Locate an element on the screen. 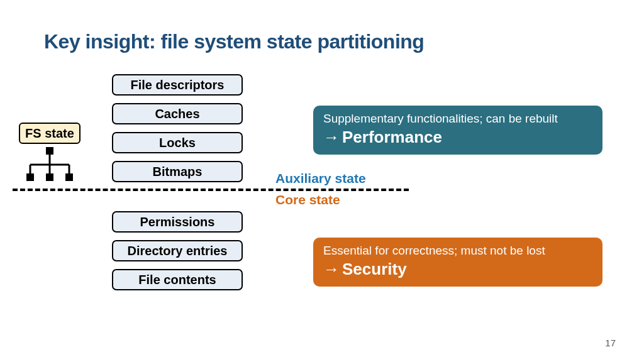 The image size is (644, 362). fs-state-box: FS state is located at coordinates (50, 133).